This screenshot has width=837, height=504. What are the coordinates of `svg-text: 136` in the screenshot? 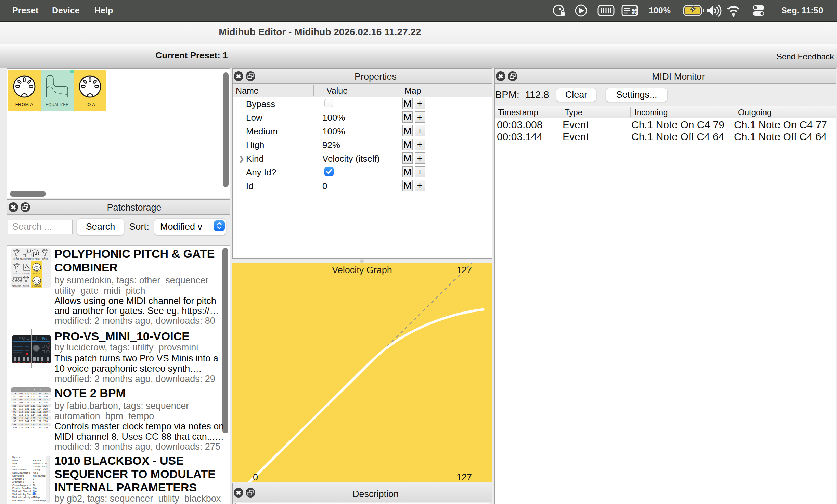 It's located at (27, 409).